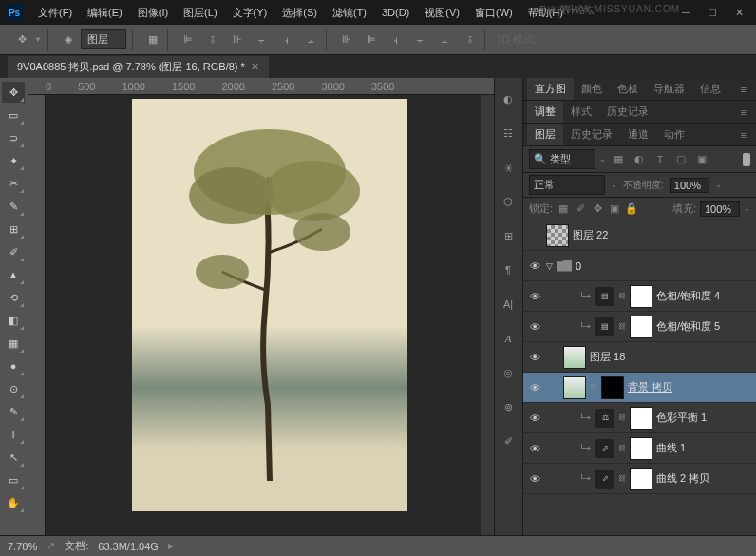  I want to click on layer-row: 👁▽0, so click(640, 266).